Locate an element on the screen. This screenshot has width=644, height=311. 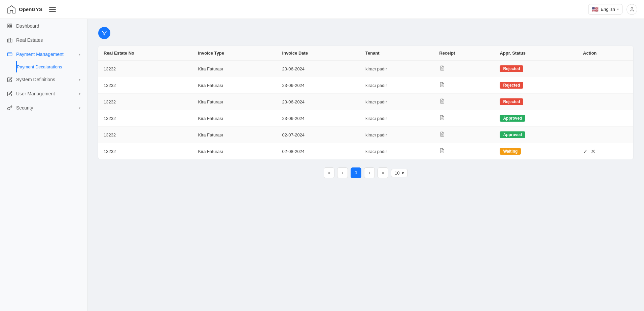
chevron-icon-payment: ▾ is located at coordinates (79, 55).